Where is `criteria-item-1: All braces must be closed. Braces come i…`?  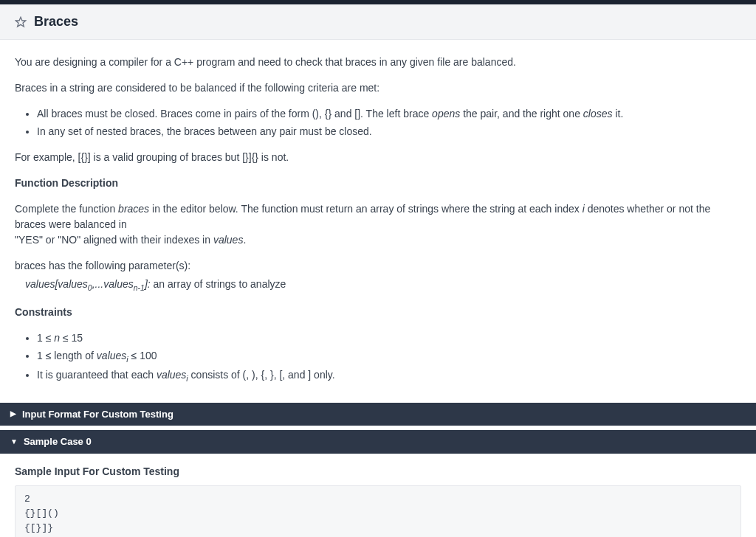 criteria-item-1: All braces must be closed. Braces come i… is located at coordinates (389, 114).